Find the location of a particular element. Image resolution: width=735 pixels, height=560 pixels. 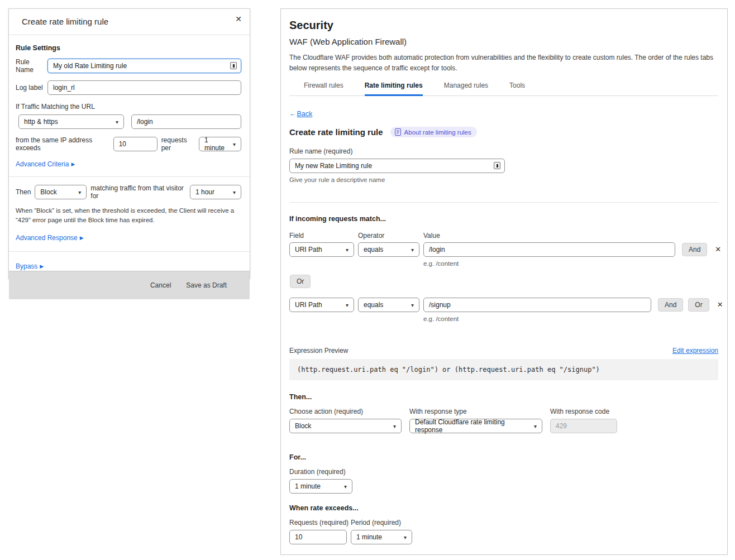

modal-body: Rule Settings Rule Name Log label If Tra… is located at coordinates (130, 138).